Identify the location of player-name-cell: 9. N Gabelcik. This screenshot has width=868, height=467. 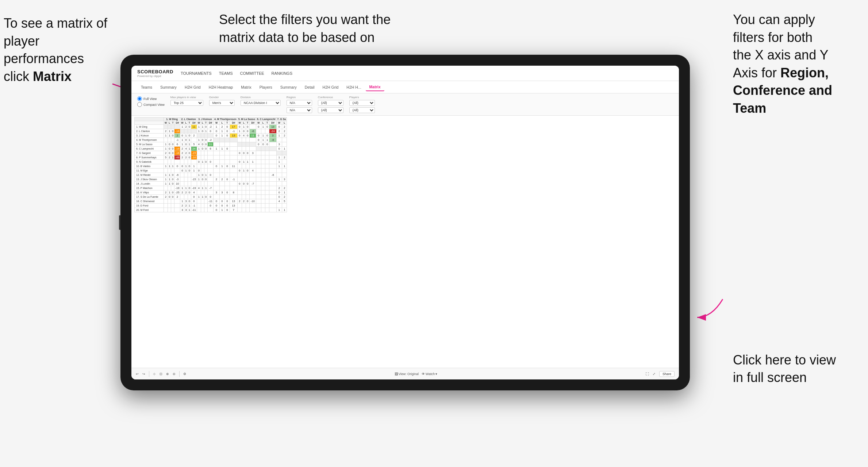
(149, 162).